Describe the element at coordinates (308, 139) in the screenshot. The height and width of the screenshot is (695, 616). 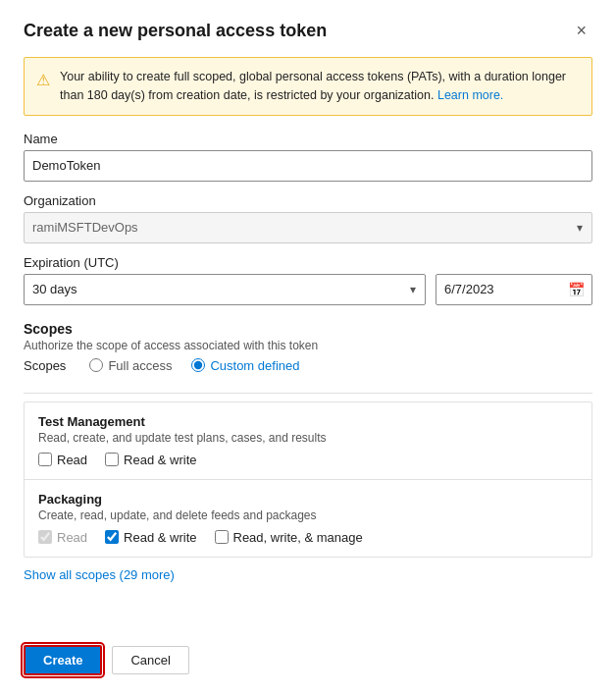
I see `name-label: Name` at that location.